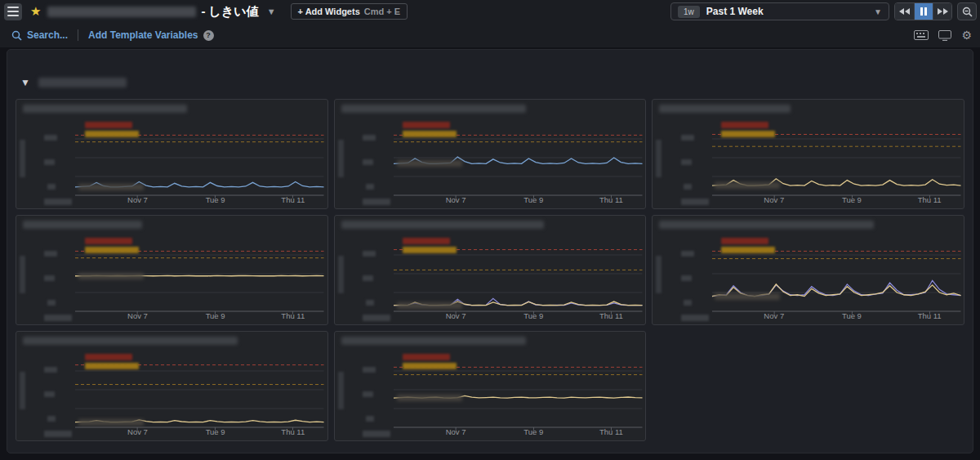 This screenshot has width=980, height=460. Describe the element at coordinates (905, 11) in the screenshot. I see `rewind-button` at that location.